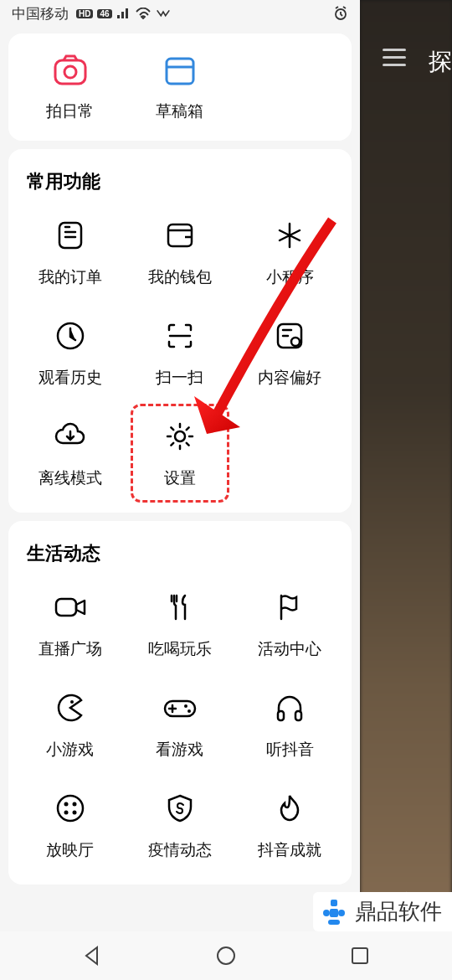 Image resolution: width=452 pixels, height=980 pixels. Describe the element at coordinates (290, 808) in the screenshot. I see `fire-icon` at that location.